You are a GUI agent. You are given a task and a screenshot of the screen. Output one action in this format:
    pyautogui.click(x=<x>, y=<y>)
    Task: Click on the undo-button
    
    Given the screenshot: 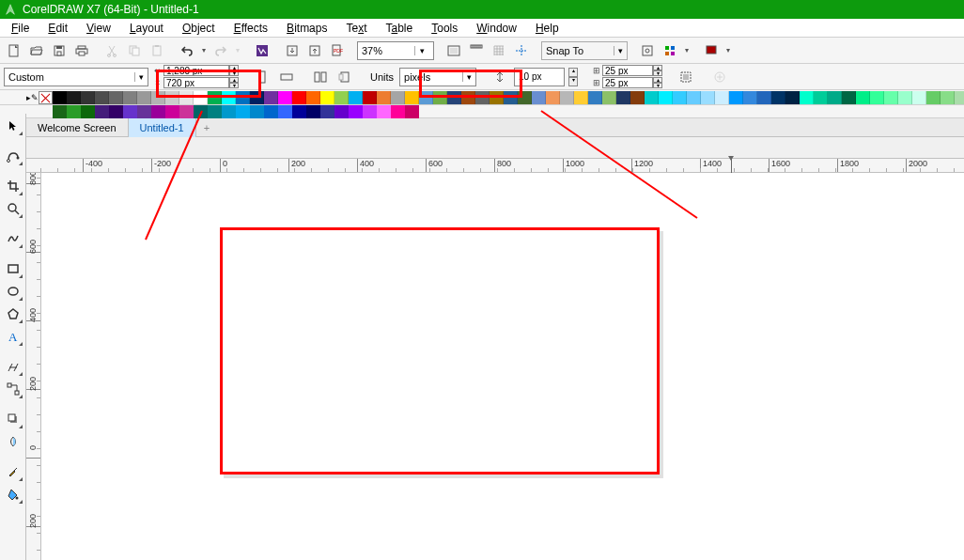 What is the action you would take?
    pyautogui.click(x=187, y=51)
    